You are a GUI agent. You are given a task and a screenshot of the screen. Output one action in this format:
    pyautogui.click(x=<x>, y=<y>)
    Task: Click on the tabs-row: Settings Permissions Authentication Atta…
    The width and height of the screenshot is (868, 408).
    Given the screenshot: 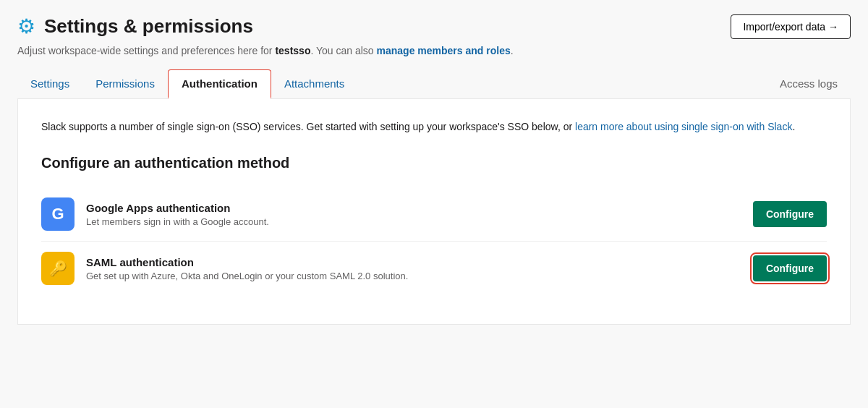 What is the action you would take?
    pyautogui.click(x=434, y=84)
    